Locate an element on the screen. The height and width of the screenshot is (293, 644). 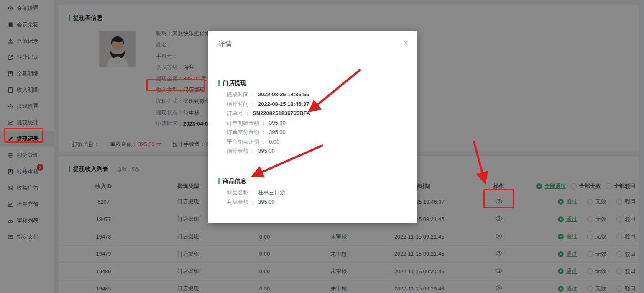
modal-detail-row: 商品金额：395.00 is located at coordinates (256, 203).